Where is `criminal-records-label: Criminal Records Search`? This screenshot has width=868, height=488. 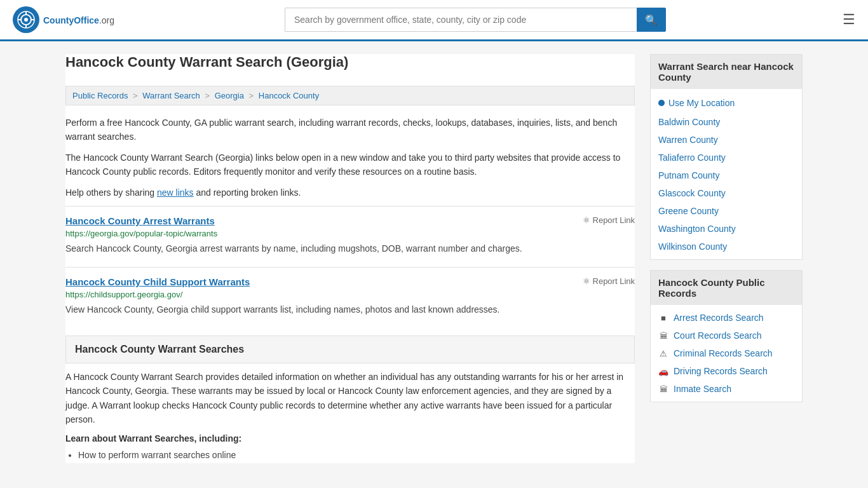 criminal-records-label: Criminal Records Search is located at coordinates (723, 353).